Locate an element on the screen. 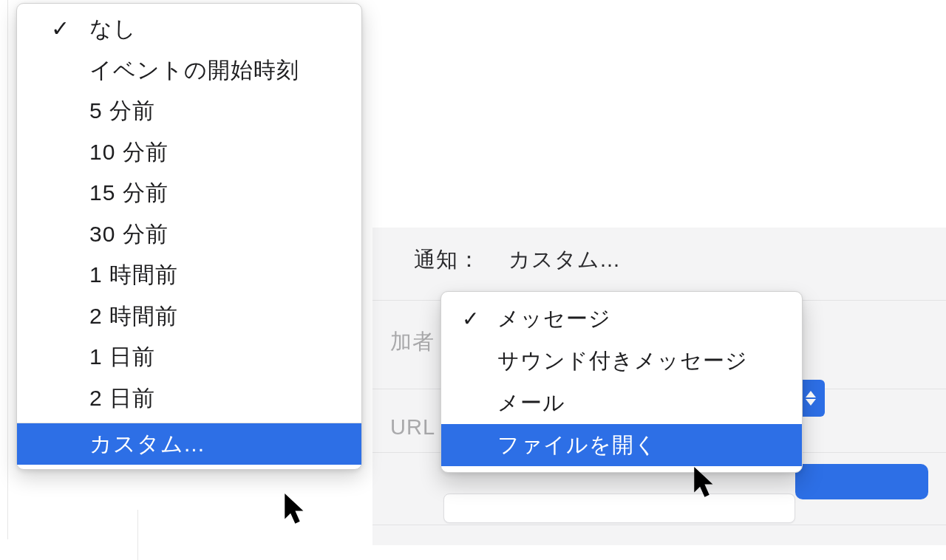  menu-item-label: 10 分前 is located at coordinates (129, 152).